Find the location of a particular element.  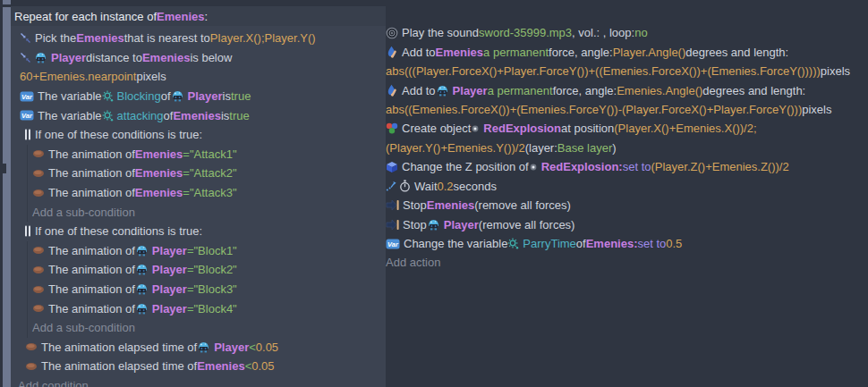

text-segment: Wait is located at coordinates (426, 186).